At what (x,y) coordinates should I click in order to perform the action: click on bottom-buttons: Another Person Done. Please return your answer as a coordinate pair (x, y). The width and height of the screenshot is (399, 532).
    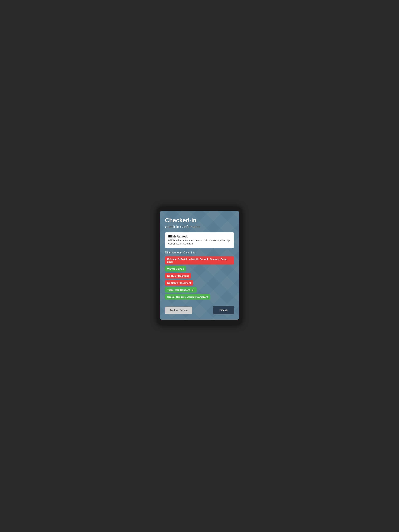
    Looking at the image, I should click on (200, 310).